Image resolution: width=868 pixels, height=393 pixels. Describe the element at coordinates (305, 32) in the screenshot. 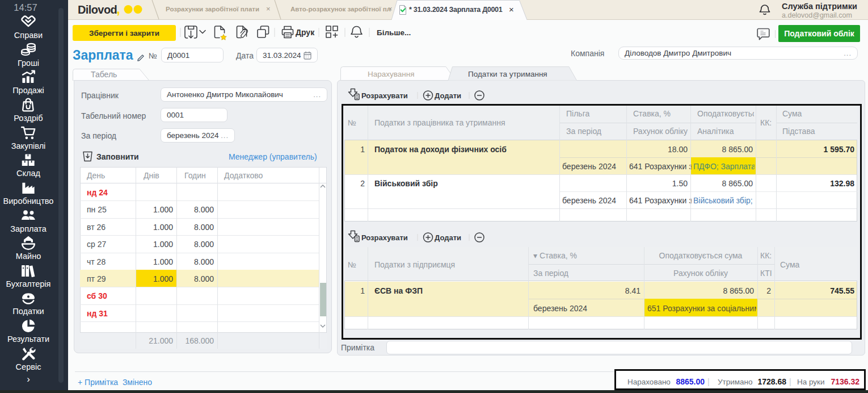

I see `svg-text: Друк` at that location.